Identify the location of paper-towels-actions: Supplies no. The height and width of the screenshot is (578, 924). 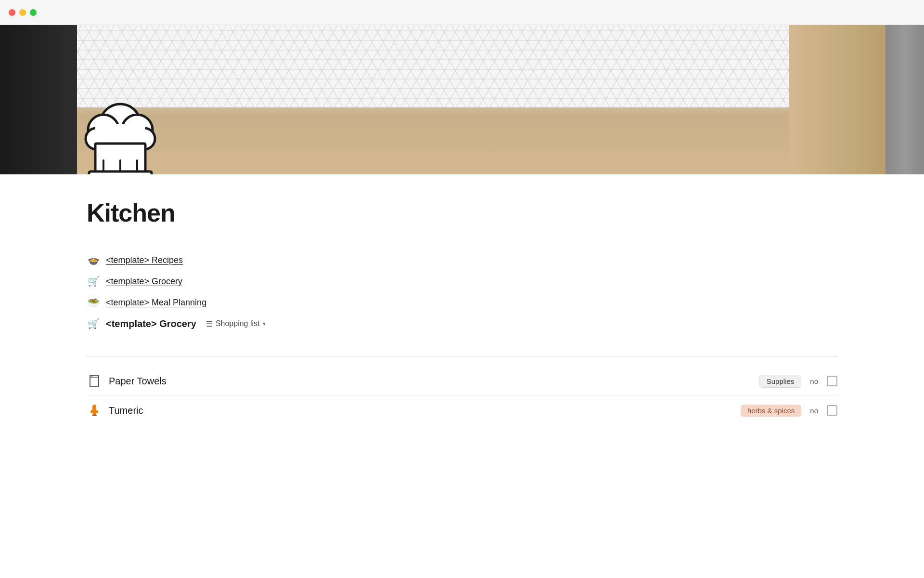
(798, 381).